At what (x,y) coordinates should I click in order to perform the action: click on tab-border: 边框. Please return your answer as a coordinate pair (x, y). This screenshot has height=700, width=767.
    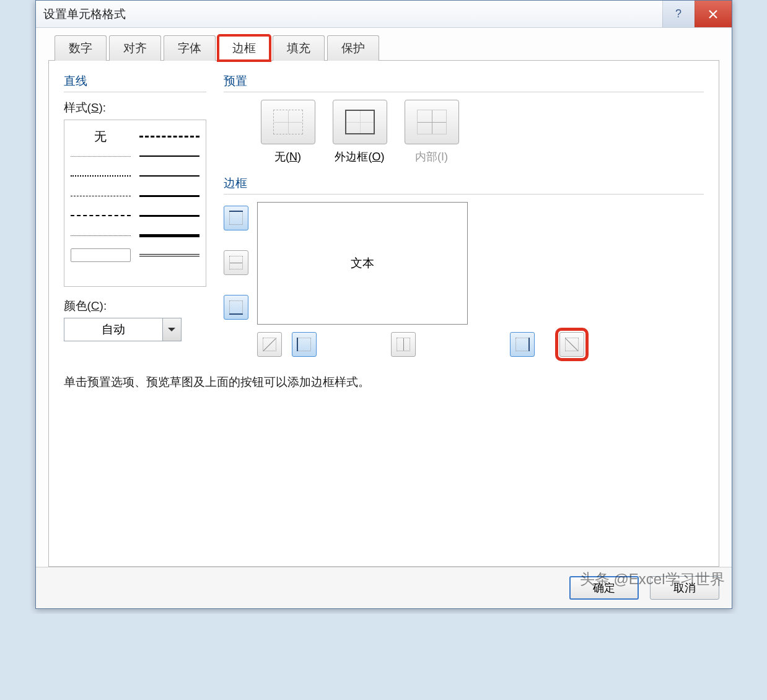
    Looking at the image, I should click on (244, 48).